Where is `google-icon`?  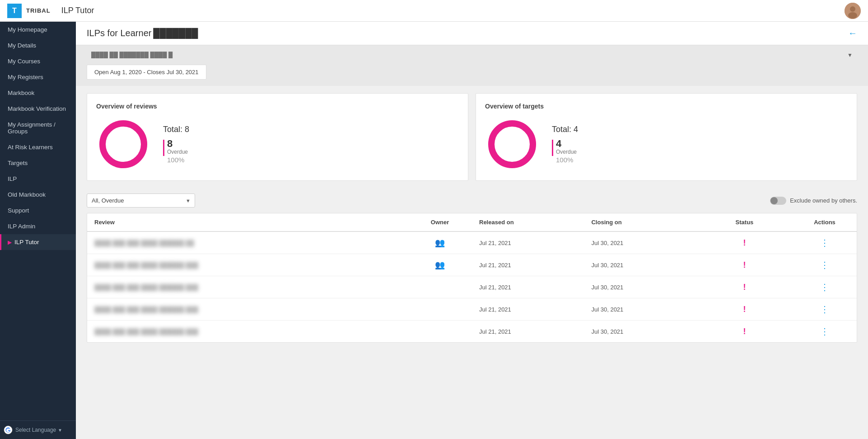
google-icon is located at coordinates (8, 430).